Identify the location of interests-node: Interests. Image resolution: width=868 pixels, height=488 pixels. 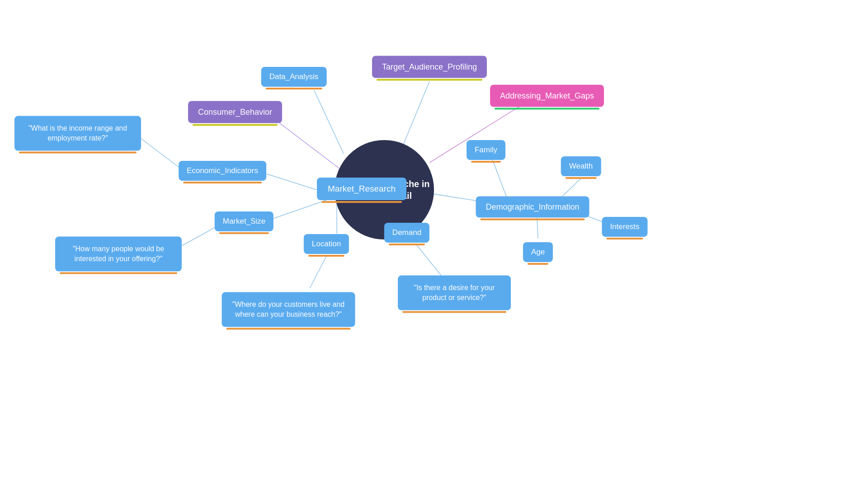
(625, 227).